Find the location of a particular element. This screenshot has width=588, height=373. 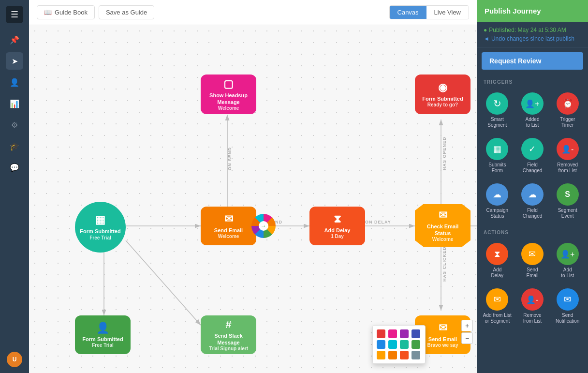

color-swatch-grey is located at coordinates (416, 355).